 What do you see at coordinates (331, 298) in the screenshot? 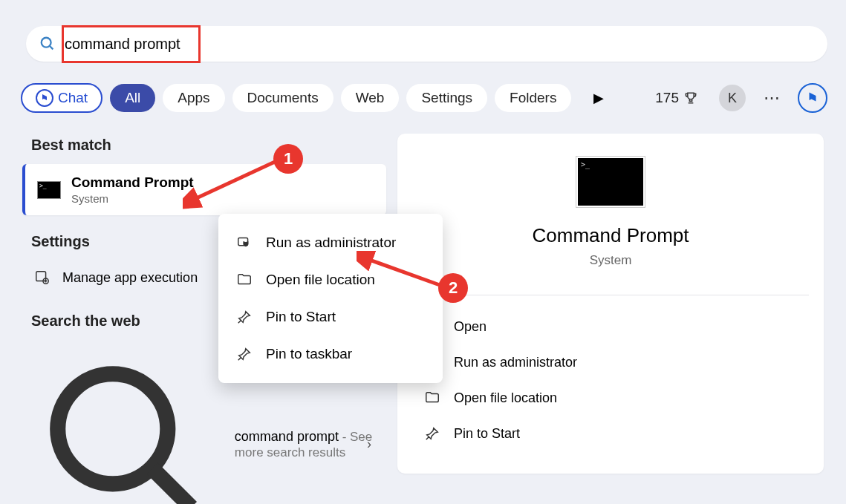
I see `context-menu: Run as administrator Open file location …` at bounding box center [331, 298].